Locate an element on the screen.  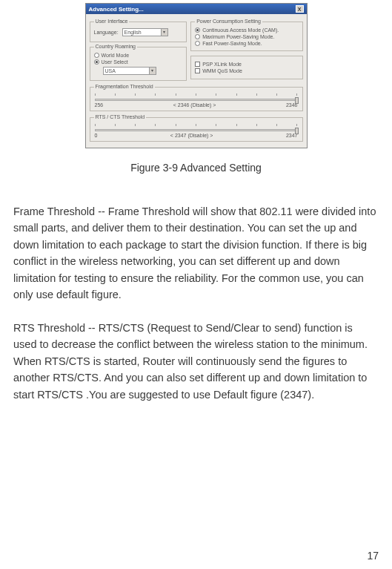
checkbox-label: PSP XLink Mode is located at coordinates (222, 64).